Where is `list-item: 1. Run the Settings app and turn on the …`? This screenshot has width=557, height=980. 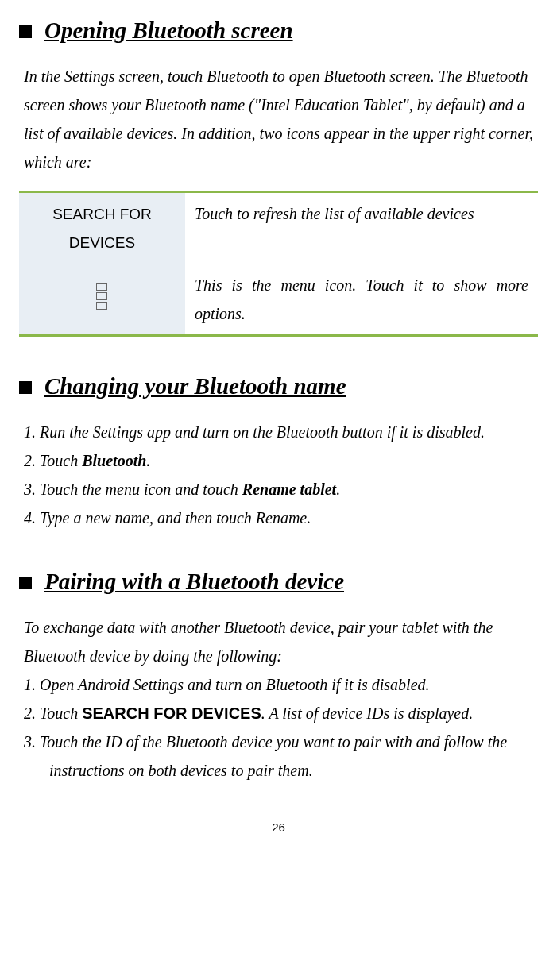 list-item: 1. Run the Settings app and turn on the … is located at coordinates (281, 432).